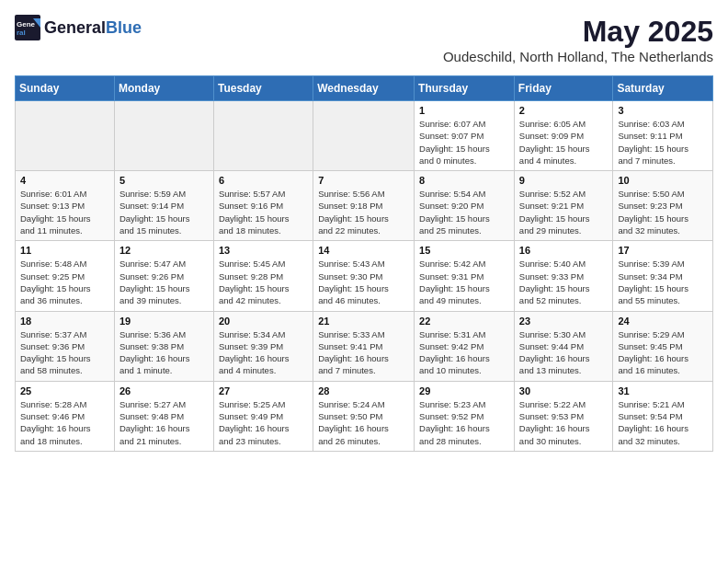 The width and height of the screenshot is (728, 563). I want to click on day-info: Sunrise: 6:03 AMSunset: 9:11 PMDaylight:…, so click(663, 142).